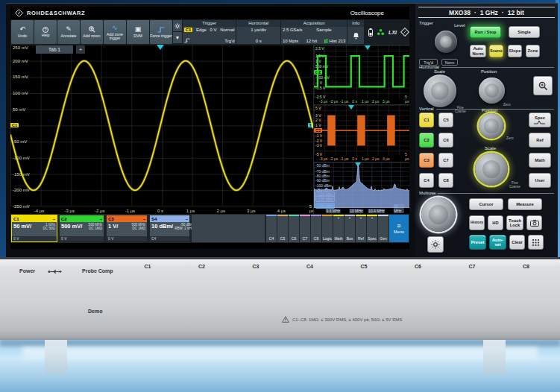 Image resolution: width=560 pixels, height=392 pixels. What do you see at coordinates (55, 271) in the screenshot?
I see `usb-icon` at bounding box center [55, 271].